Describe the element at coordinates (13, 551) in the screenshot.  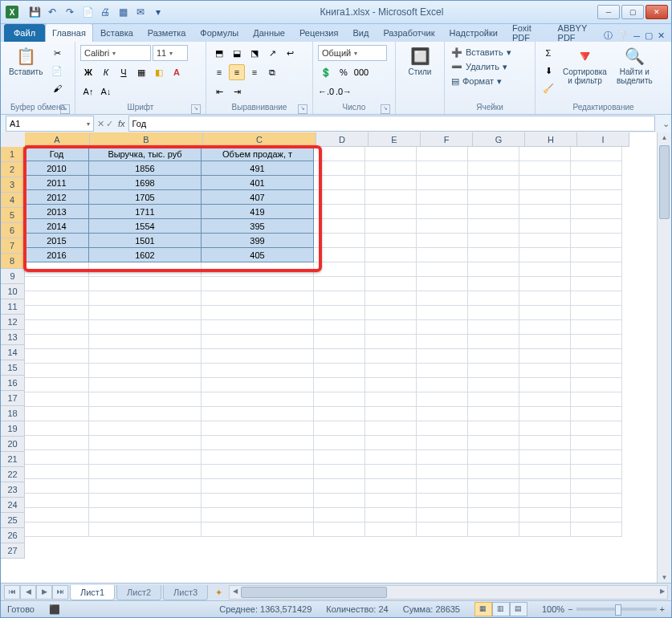
I see `row-header: 27` at that location.